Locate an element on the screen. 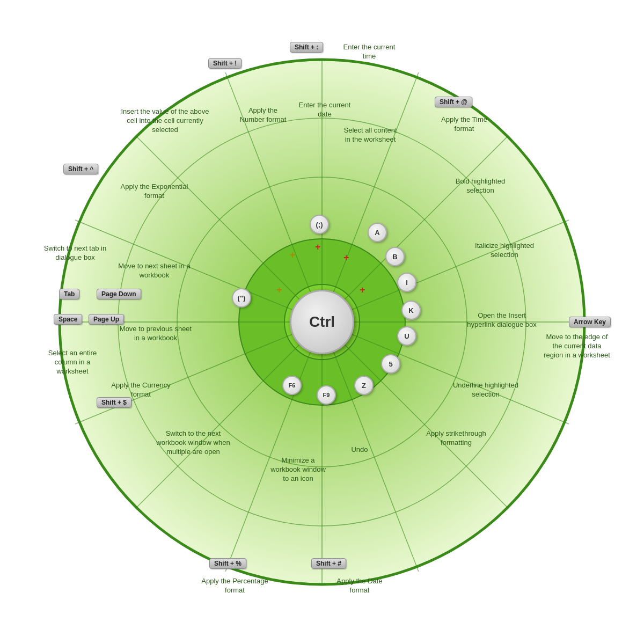 The height and width of the screenshot is (644, 644). key-u: U is located at coordinates (407, 336).